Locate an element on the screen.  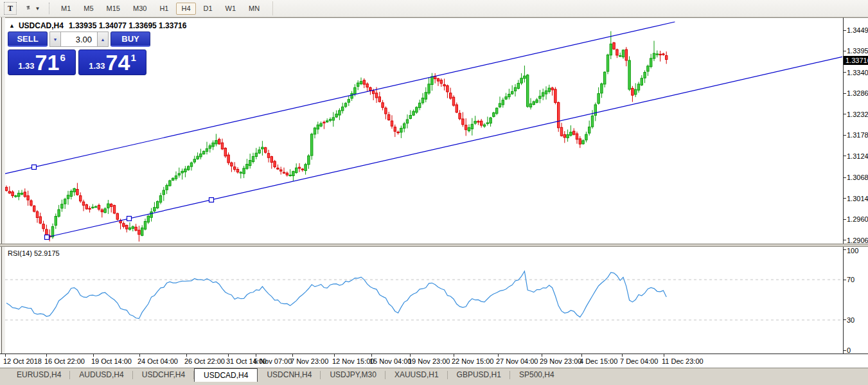
time-axis-label: 27 Nov 04:00 is located at coordinates (517, 361).